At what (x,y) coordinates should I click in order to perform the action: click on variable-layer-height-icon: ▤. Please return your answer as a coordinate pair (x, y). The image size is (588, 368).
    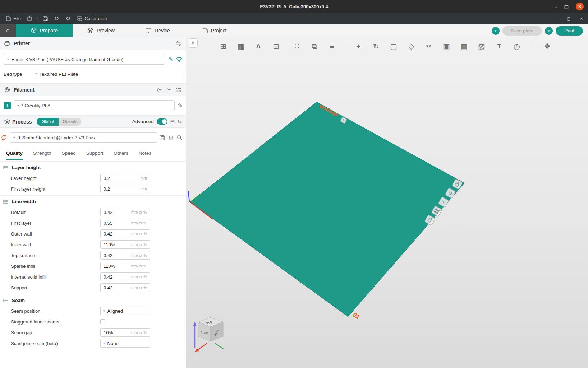
    Looking at the image, I should click on (464, 46).